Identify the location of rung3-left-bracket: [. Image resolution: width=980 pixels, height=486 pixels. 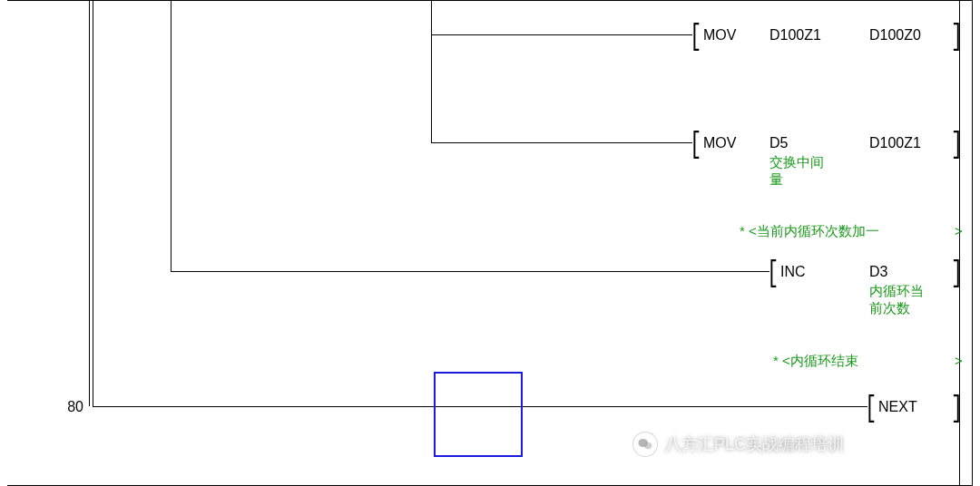
(773, 274).